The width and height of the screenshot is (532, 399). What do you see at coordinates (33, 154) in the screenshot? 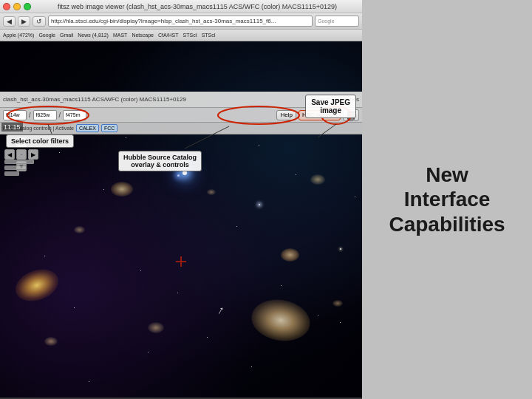
I see `arrow-right: ▶` at bounding box center [33, 154].